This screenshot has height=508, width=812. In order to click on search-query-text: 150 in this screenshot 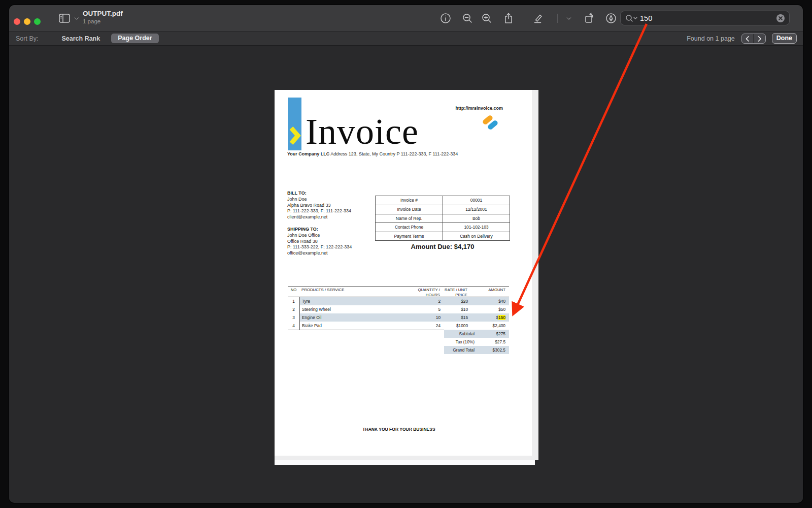, I will do `click(708, 18)`.